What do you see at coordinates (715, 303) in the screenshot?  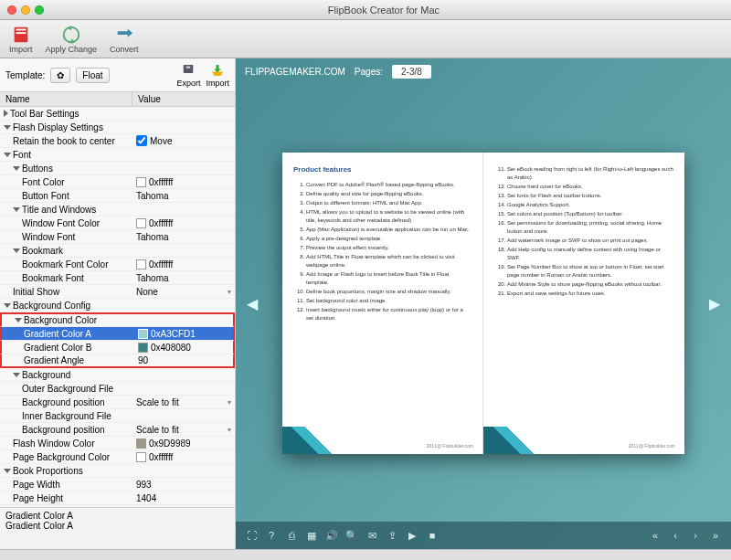 I see `next-page-arrow: ▶` at bounding box center [715, 303].